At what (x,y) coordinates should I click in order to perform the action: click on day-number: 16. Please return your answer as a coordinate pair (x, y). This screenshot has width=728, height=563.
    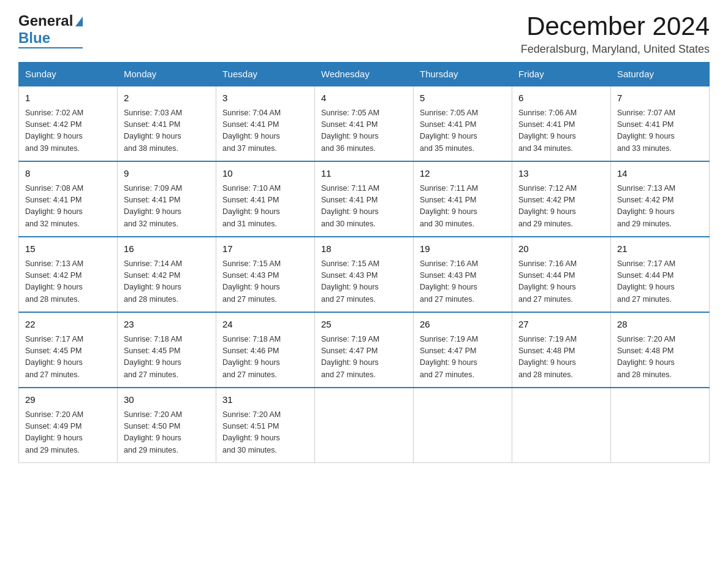
    Looking at the image, I should click on (167, 249).